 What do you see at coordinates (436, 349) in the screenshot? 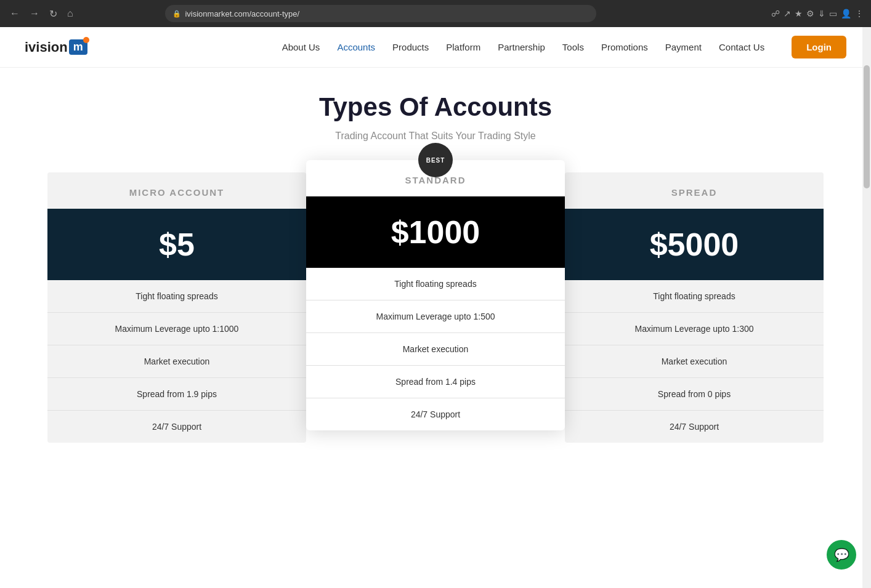
I see `standard-features: Tight floating spreads Maximum Leverage …` at bounding box center [436, 349].